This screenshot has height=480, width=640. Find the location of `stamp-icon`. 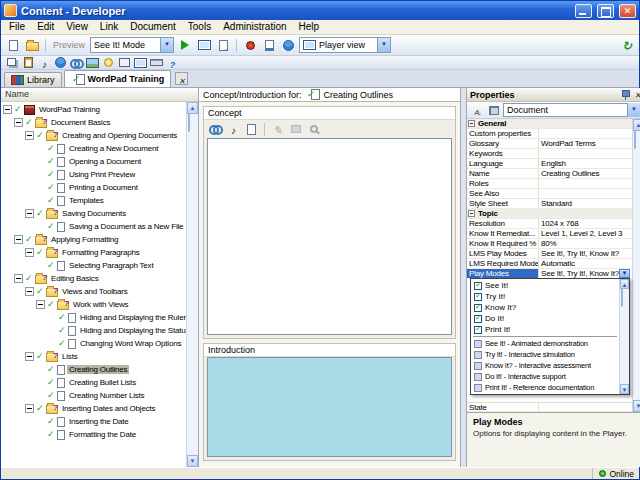

stamp-icon is located at coordinates (296, 130).